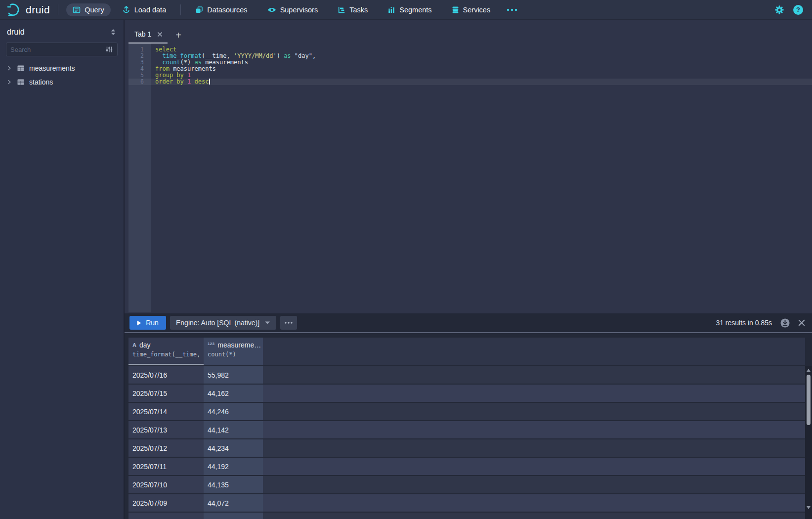 The image size is (812, 519). I want to click on close-results-icon, so click(802, 323).